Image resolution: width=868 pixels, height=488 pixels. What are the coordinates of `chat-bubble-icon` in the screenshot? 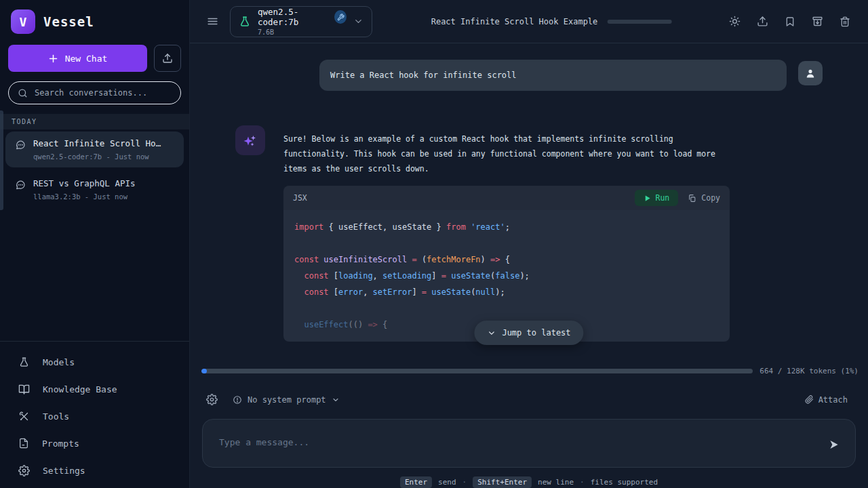 It's located at (20, 145).